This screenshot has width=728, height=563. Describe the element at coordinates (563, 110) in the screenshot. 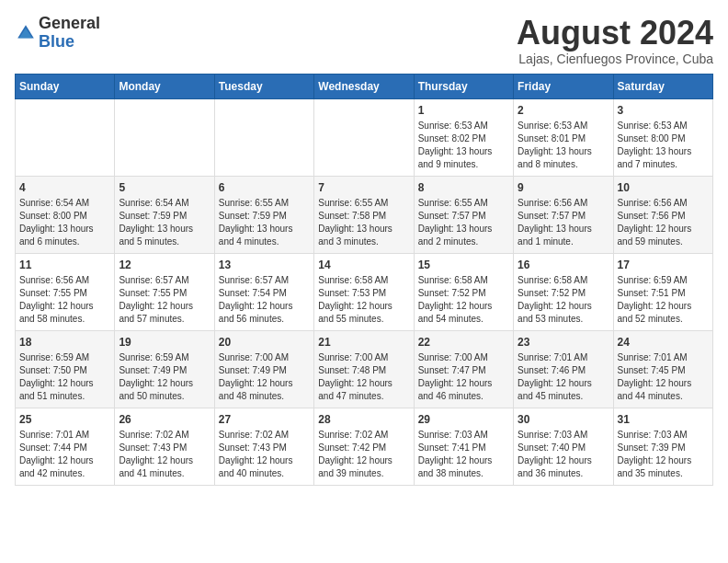

I see `day-number: 2` at that location.